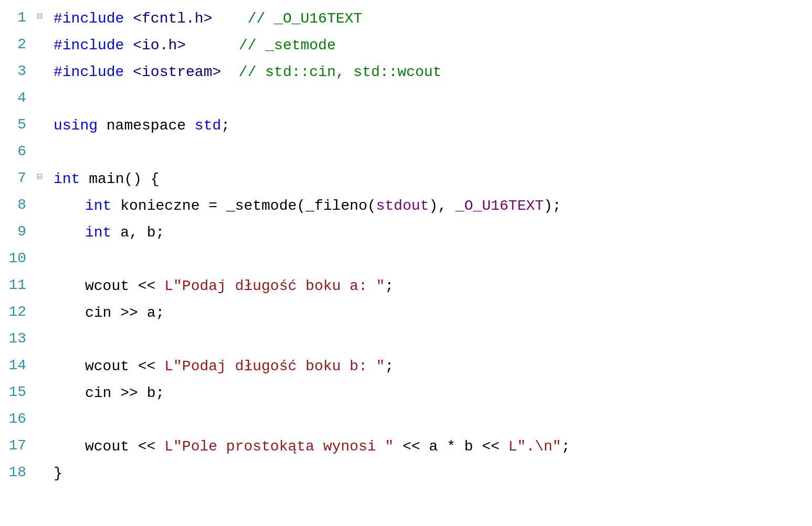  Describe the element at coordinates (18, 179) in the screenshot. I see `line-number: 7` at that location.